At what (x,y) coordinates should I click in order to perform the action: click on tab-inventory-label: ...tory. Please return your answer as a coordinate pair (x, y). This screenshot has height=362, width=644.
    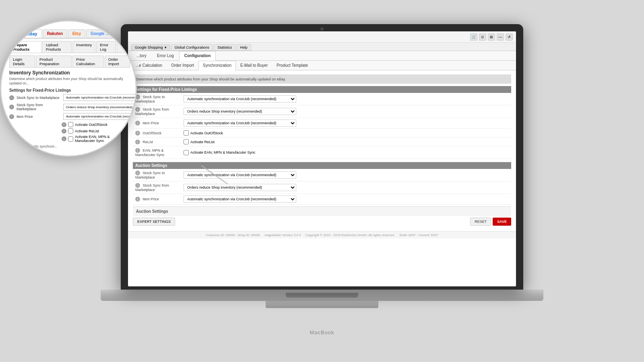
    Looking at the image, I should click on (142, 56).